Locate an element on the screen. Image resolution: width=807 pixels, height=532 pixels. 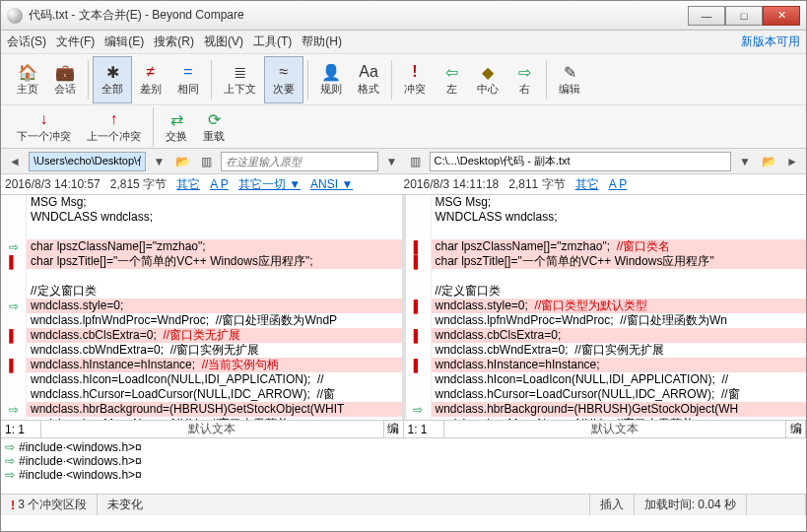
left-caret-pos: 1 is located at coordinates (21, 430).